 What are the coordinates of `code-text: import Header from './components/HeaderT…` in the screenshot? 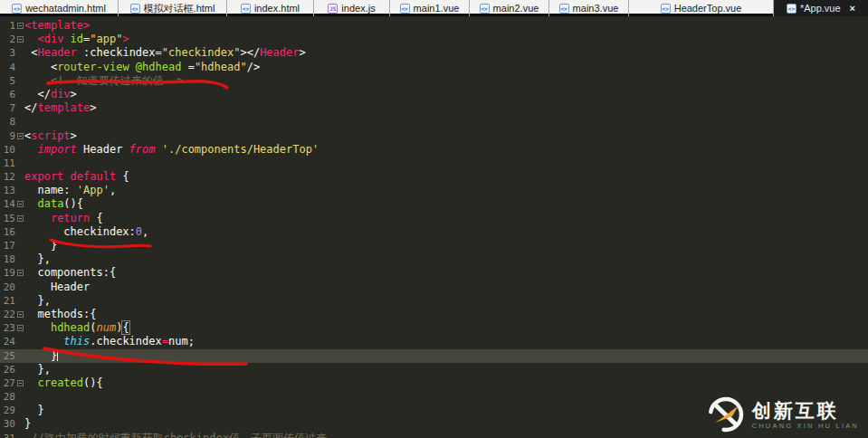 It's located at (446, 150).